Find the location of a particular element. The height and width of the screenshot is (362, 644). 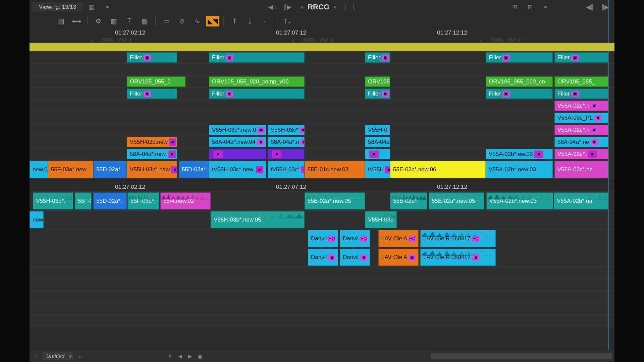

align-mid-icon: ⫞ is located at coordinates (265, 21).